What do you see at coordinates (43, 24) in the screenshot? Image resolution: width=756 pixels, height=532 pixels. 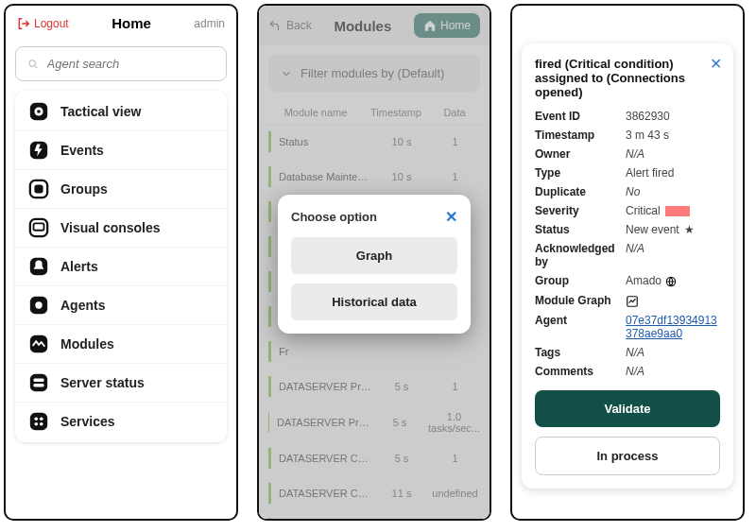 I see `logout-button: Logout` at bounding box center [43, 24].